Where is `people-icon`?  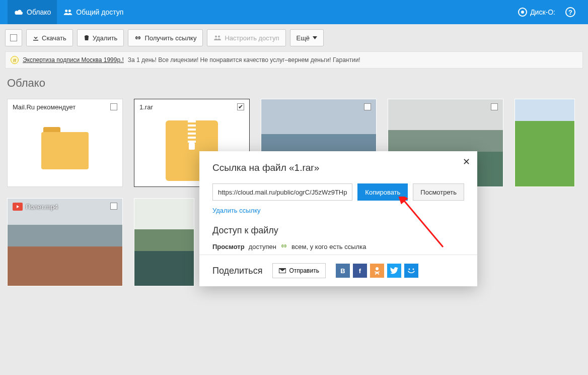 people-icon is located at coordinates (68, 12).